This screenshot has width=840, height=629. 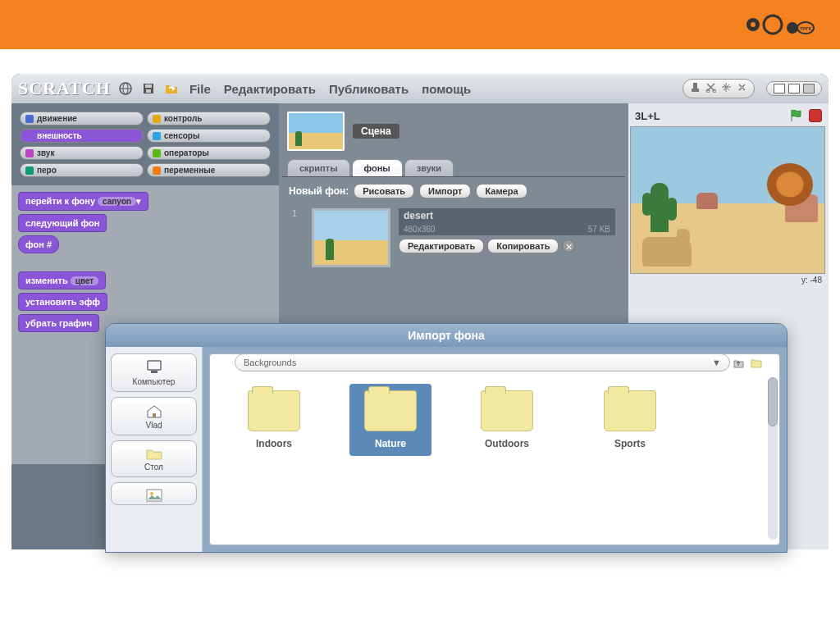 I want to click on category-control: контроль, so click(x=208, y=118).